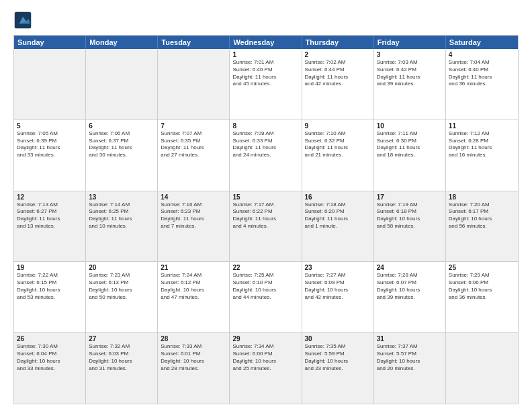 This screenshot has height=411, width=532. I want to click on day-info: Sunrise: 7:34 AM Sunset: 6:00 PM Dayligh…, so click(265, 357).